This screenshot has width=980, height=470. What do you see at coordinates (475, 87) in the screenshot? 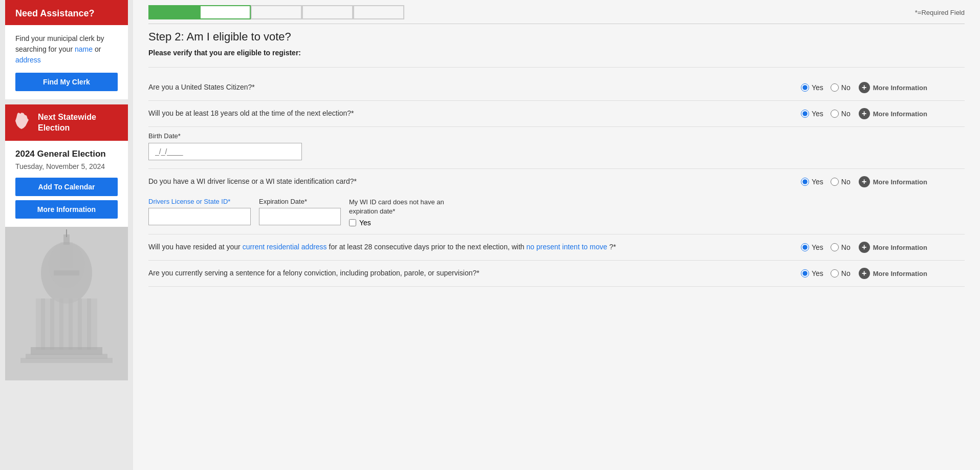
I see `question-us-citizen-text: Are you a United States Citizen?*` at bounding box center [475, 87].